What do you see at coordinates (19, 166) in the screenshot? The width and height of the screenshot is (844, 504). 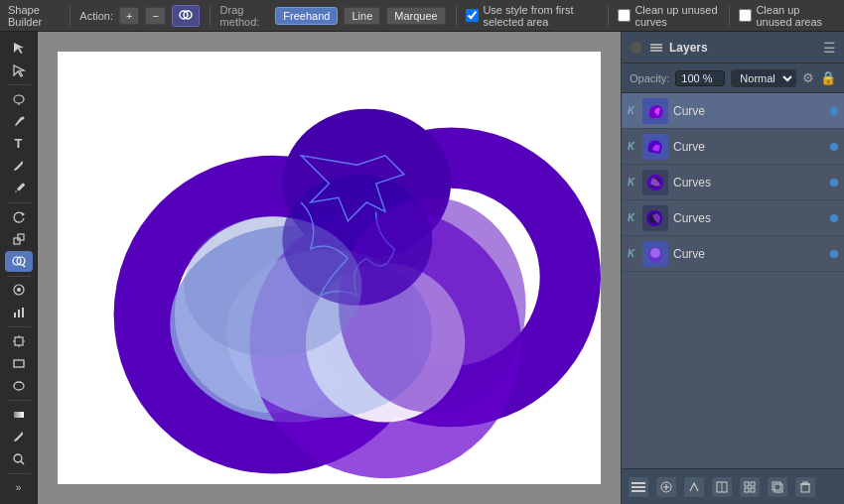 I see `paint-brush-tool` at bounding box center [19, 166].